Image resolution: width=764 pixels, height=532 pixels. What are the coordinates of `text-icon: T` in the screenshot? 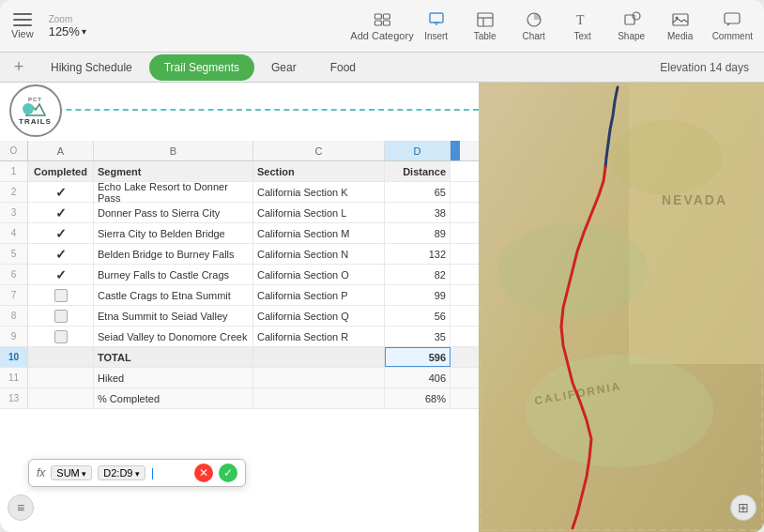 It's located at (583, 20).